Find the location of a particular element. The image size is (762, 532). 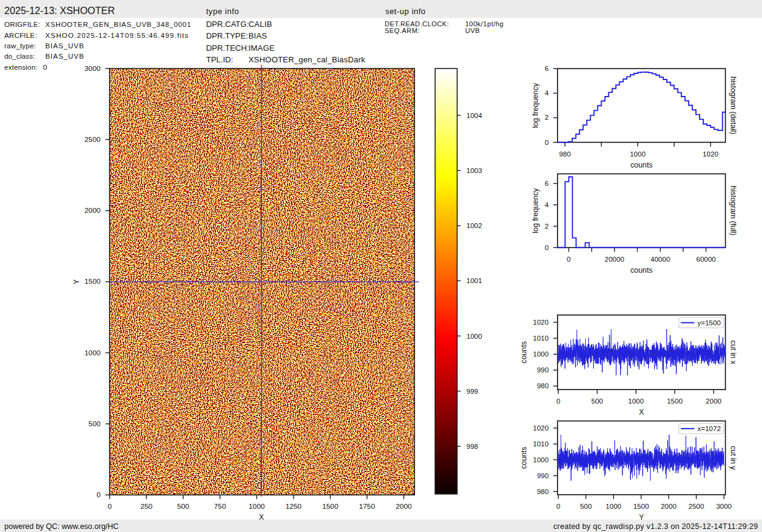

svg-text: DPR.TYPE: is located at coordinates (228, 35).